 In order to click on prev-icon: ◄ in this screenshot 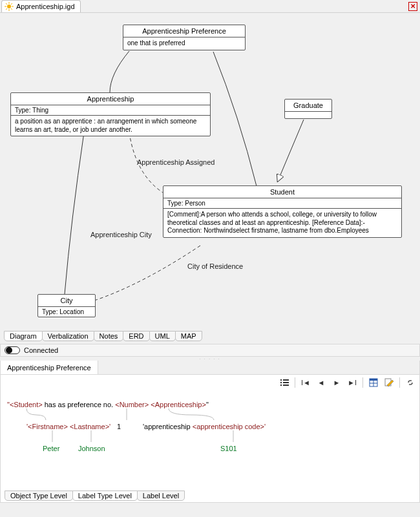, I will do `click(321, 383)`.